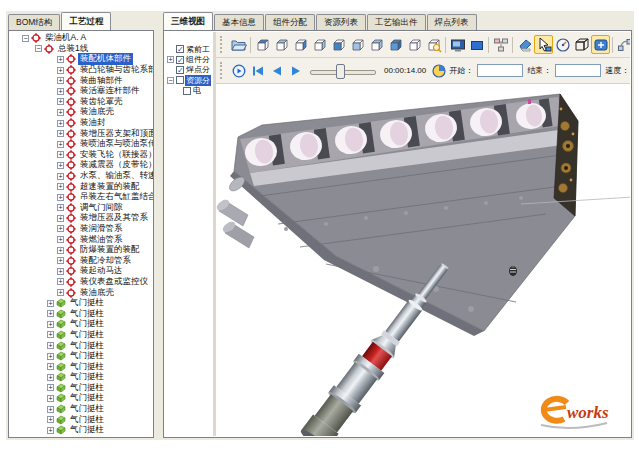 Image resolution: width=639 pixels, height=451 pixels. I want to click on right-tabstrip: 三维视图基本信息组件分配资源列表工艺输出件焊点列表, so click(320, 22).